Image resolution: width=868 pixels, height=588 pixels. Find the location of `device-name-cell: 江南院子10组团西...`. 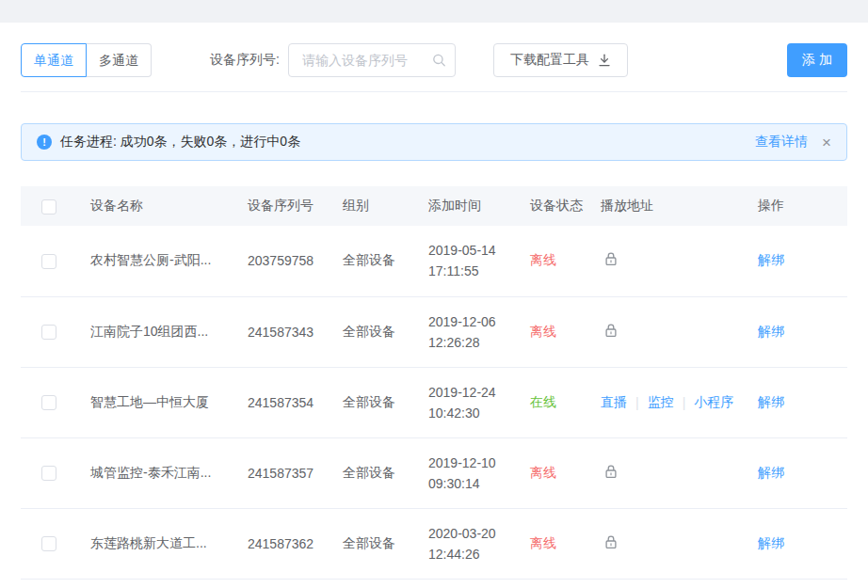

device-name-cell: 江南院子10组团西... is located at coordinates (169, 331).